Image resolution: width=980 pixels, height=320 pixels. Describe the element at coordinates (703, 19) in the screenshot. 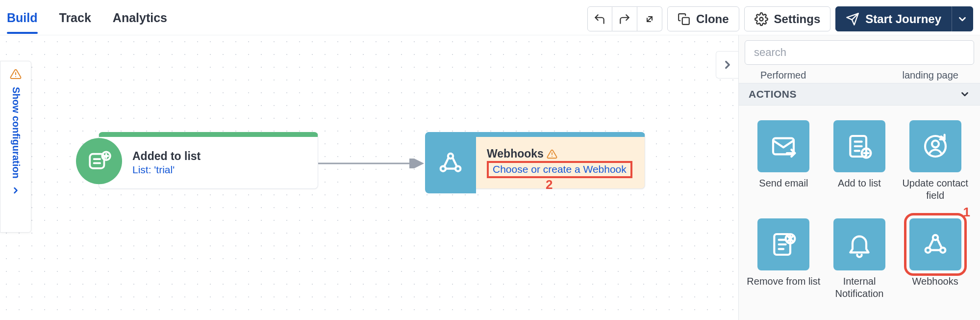

I see `clone-button: Clone` at that location.